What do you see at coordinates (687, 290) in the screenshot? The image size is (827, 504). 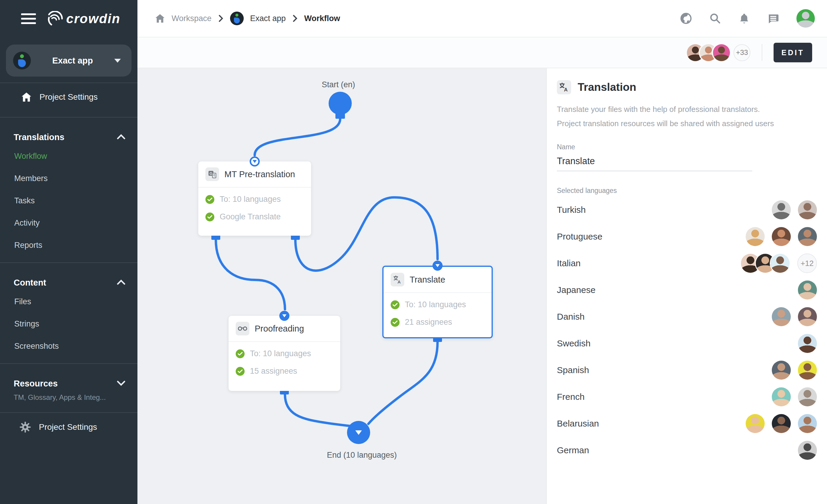 I see `language-row-japanese: Japanese` at bounding box center [687, 290].